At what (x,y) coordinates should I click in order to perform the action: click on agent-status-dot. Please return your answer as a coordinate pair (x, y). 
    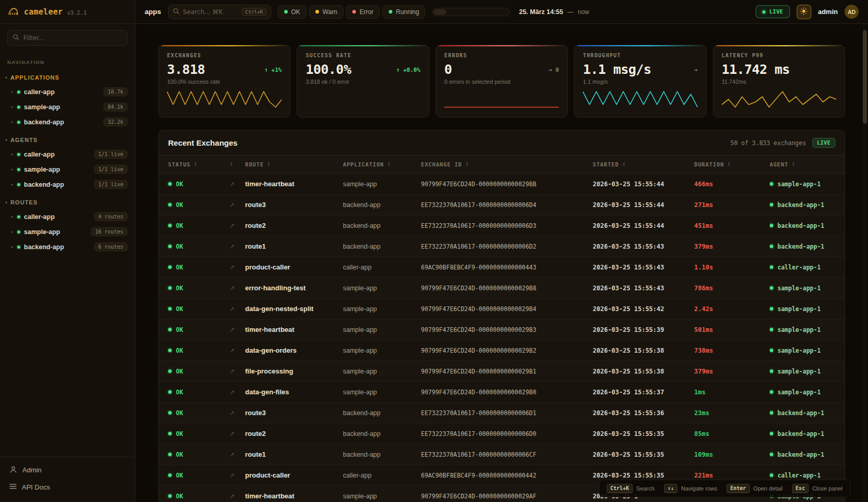
    Looking at the image, I should click on (771, 455).